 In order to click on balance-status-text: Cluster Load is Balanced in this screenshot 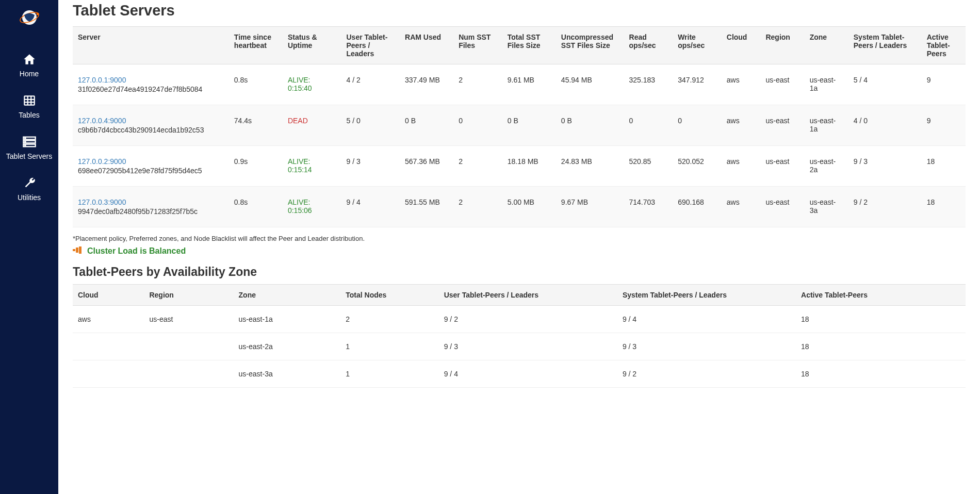, I will do `click(136, 251)`.